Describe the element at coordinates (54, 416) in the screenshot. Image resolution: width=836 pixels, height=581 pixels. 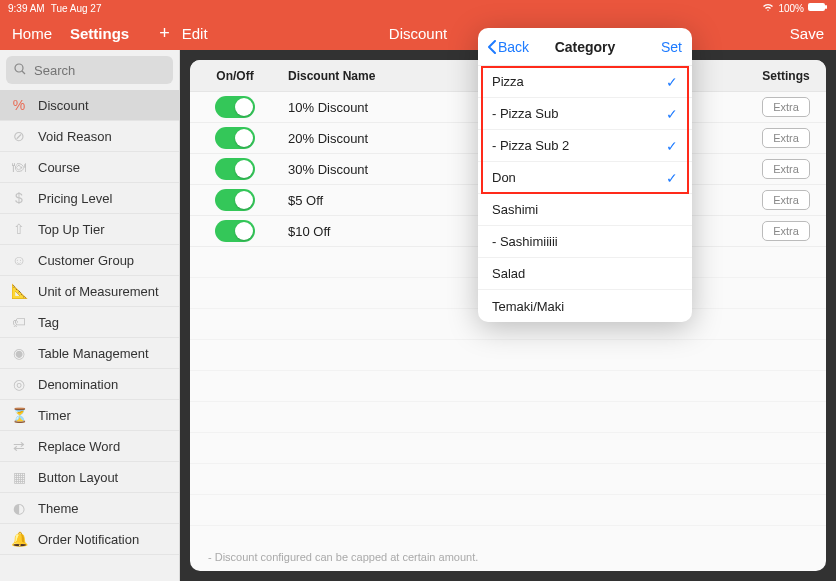
I see `sidebar-item-label: Timer` at that location.